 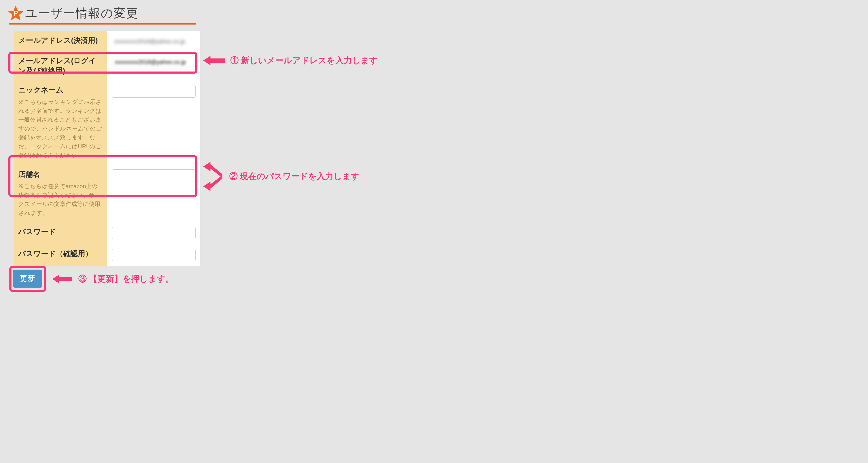 I want to click on label-email-login: メールアドレス(ログイン及び連絡用), so click(x=61, y=66).